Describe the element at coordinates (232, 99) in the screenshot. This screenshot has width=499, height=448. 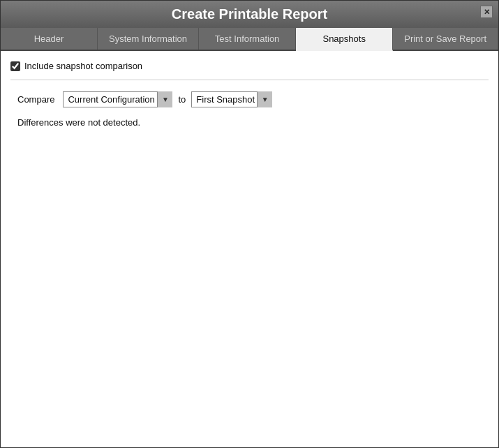
I see `compare-to-select: First Snapshot` at that location.